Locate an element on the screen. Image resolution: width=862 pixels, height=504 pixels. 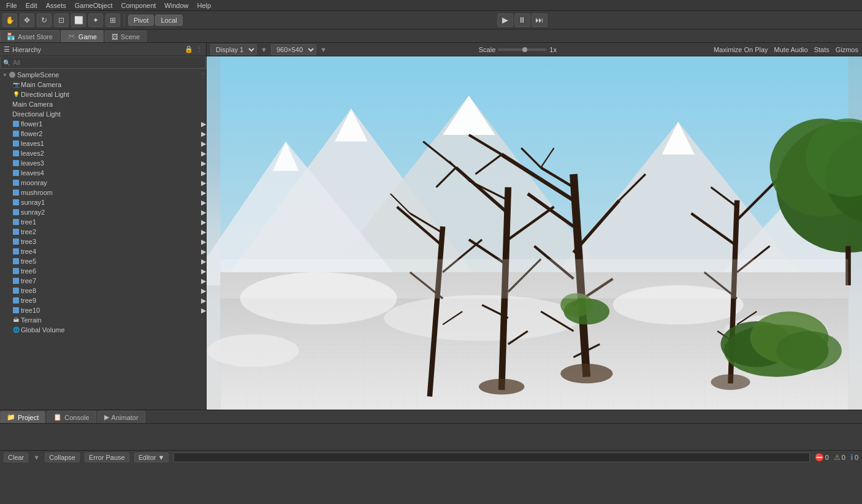
tab-console: 📋 Console is located at coordinates (71, 417).